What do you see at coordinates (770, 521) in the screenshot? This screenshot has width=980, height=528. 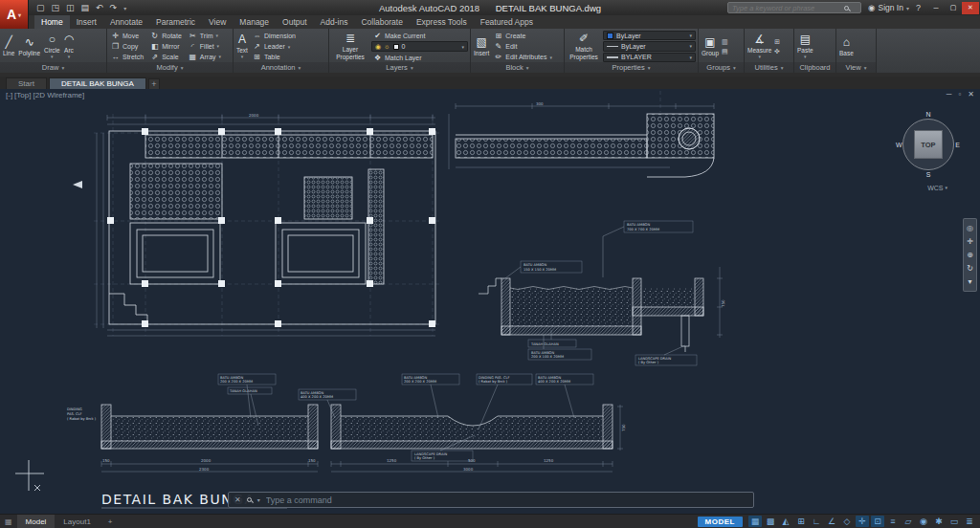 I see `snap-icon: ▩` at bounding box center [770, 521].